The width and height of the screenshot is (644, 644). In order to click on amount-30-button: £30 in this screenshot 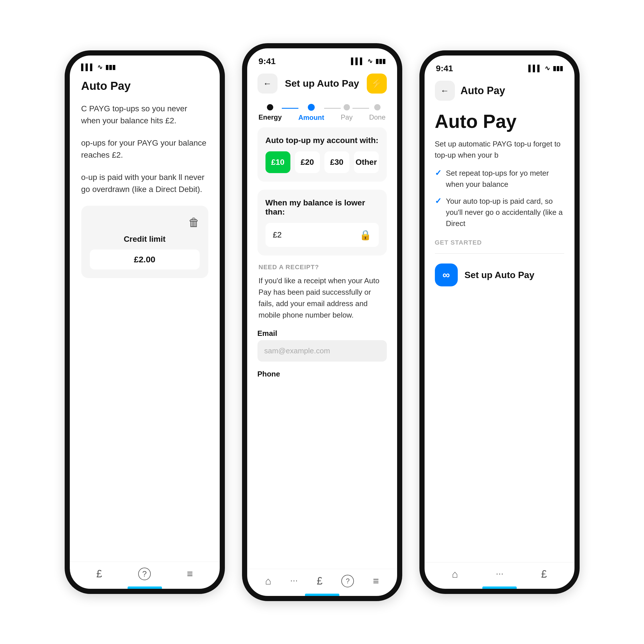, I will do `click(337, 162)`.